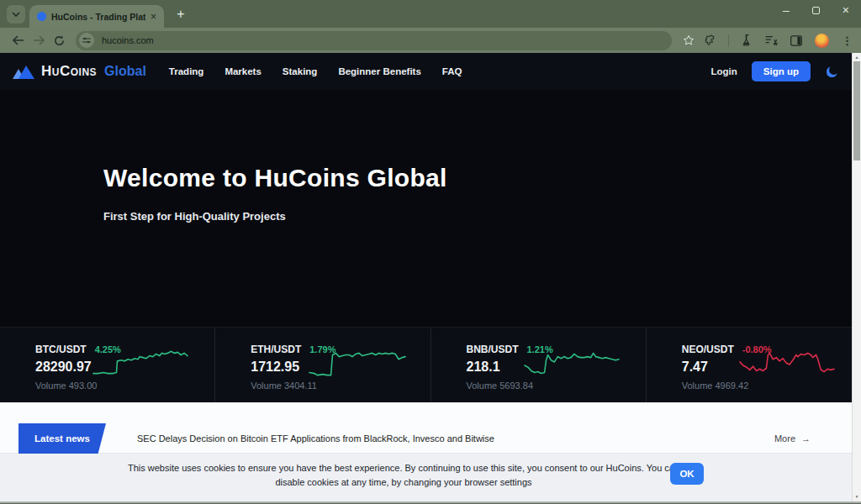  What do you see at coordinates (59, 40) in the screenshot?
I see `reload-icon` at bounding box center [59, 40].